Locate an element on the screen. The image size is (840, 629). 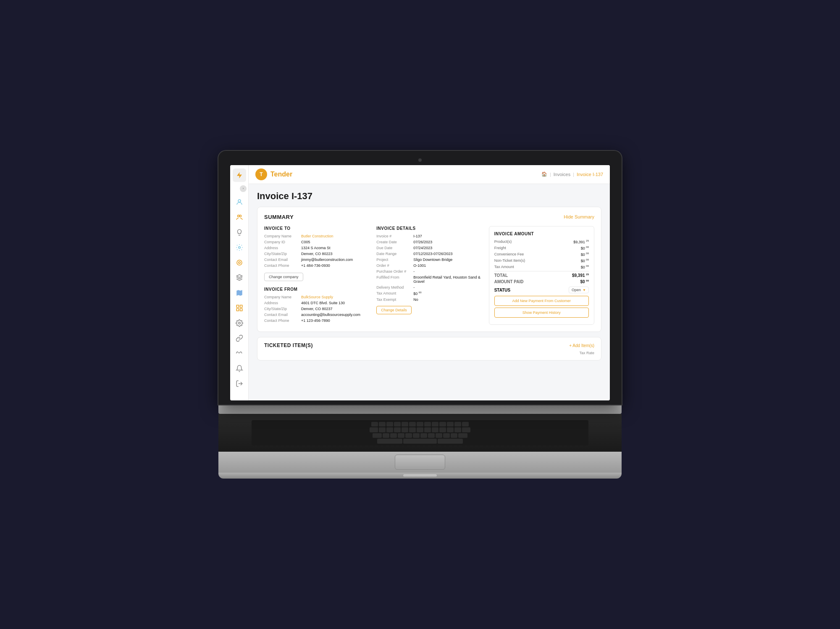
convenience-value: $0 00 is located at coordinates (585, 255).